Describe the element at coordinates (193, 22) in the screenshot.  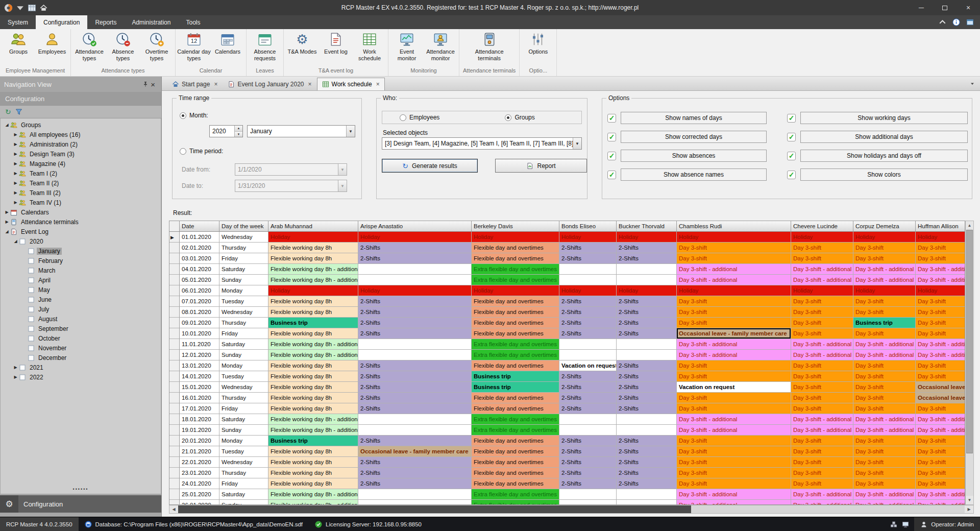
I see `menu-tab-tools: Tools` at that location.